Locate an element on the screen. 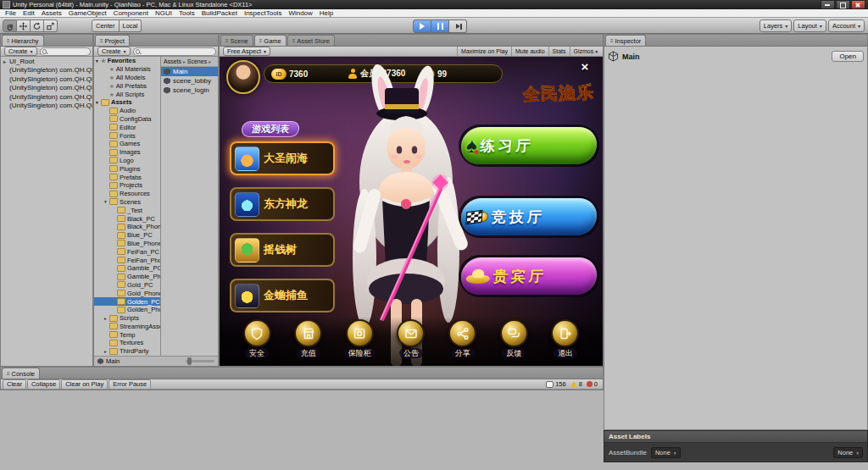 The image size is (868, 470). menu-item: Window is located at coordinates (300, 14).